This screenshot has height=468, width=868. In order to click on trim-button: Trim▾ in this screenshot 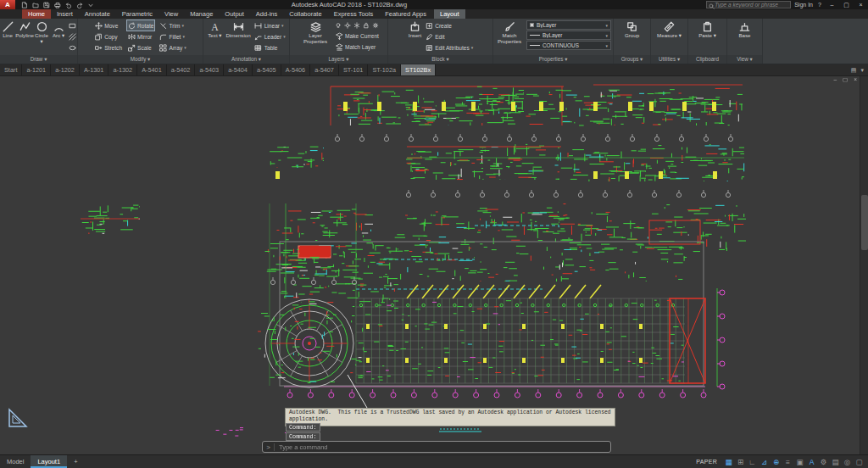, I will do `click(173, 25)`.